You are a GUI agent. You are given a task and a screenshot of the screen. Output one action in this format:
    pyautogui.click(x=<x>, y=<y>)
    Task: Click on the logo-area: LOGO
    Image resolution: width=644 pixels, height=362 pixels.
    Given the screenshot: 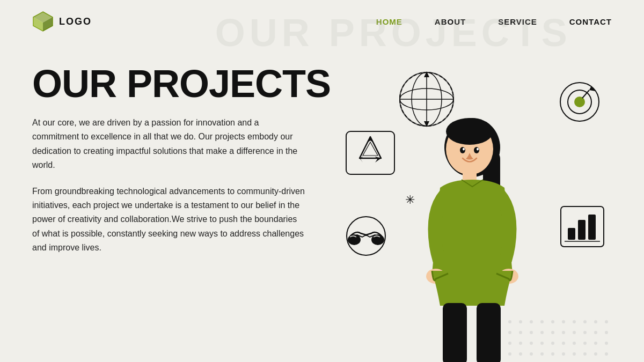 What is the action you would take?
    pyautogui.click(x=62, y=21)
    